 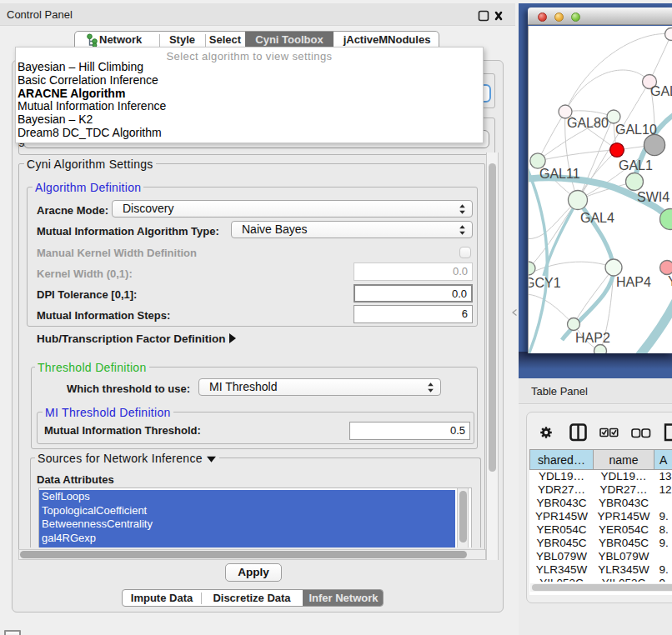 What do you see at coordinates (661, 92) in the screenshot?
I see `svg-text: GAL7` at bounding box center [661, 92].